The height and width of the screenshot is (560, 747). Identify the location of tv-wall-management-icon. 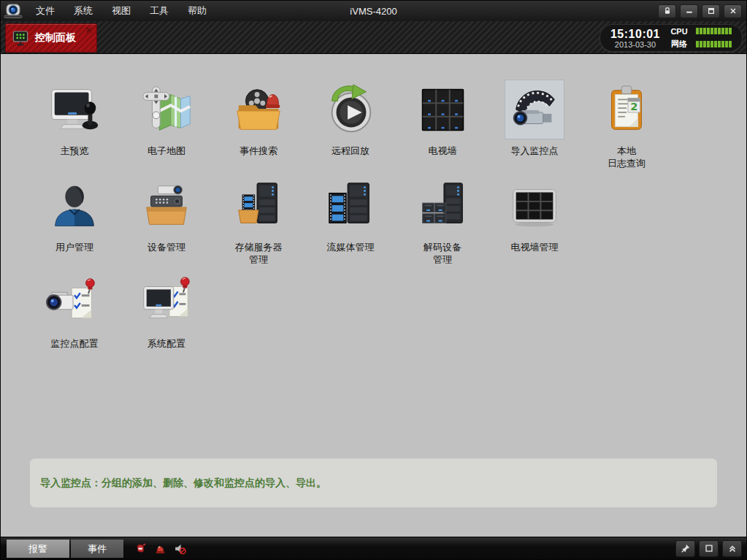
(535, 206).